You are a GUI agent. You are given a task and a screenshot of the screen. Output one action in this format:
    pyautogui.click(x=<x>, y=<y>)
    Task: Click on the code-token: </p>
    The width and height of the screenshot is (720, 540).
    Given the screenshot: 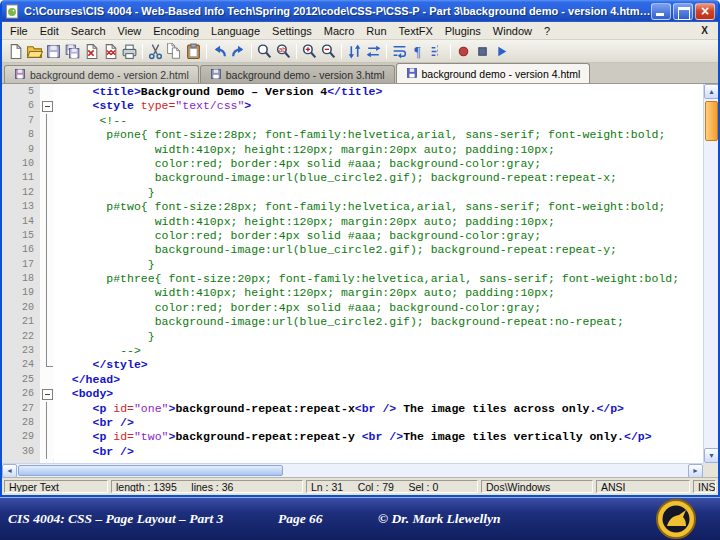 What is the action you would take?
    pyautogui.click(x=638, y=436)
    